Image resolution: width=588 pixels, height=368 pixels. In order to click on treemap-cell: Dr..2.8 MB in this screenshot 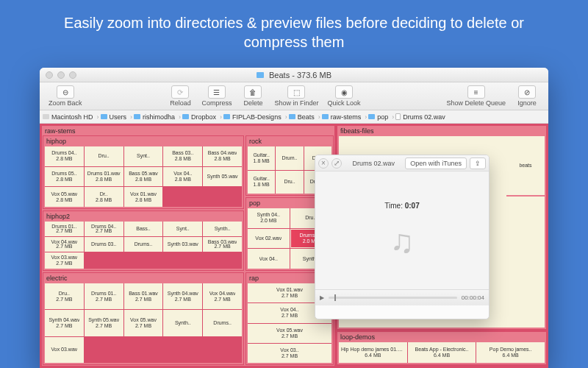, I will do `click(104, 197)`.